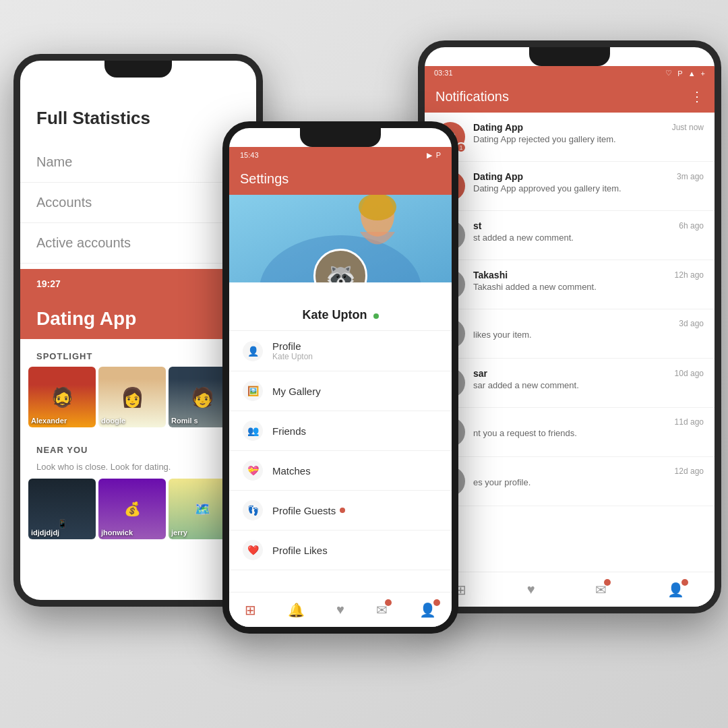 The width and height of the screenshot is (728, 728). I want to click on stats-name: Name, so click(138, 162).